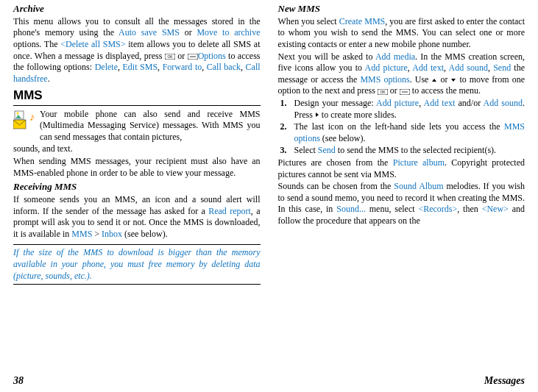  I want to click on mms-link: MMS, so click(82, 234).